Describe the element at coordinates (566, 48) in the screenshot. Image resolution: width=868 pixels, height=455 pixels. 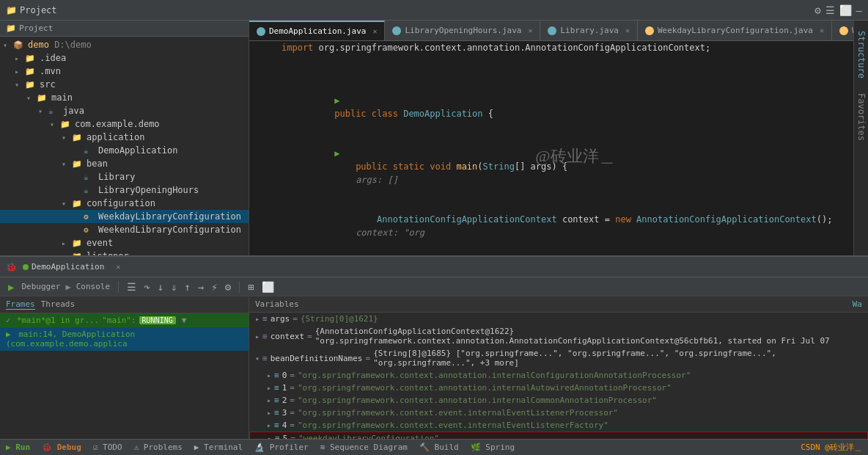
I see `line-content-1: import org.springframework.context.annot…` at that location.